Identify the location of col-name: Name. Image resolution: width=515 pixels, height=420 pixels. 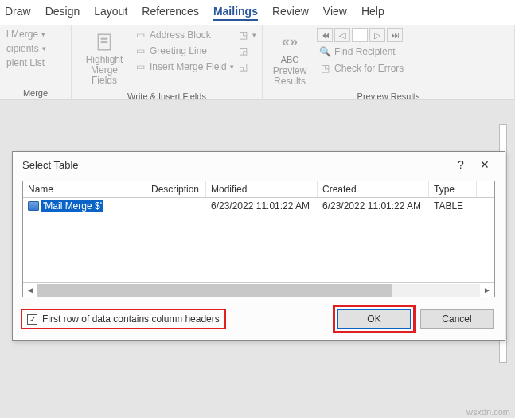
(84, 189).